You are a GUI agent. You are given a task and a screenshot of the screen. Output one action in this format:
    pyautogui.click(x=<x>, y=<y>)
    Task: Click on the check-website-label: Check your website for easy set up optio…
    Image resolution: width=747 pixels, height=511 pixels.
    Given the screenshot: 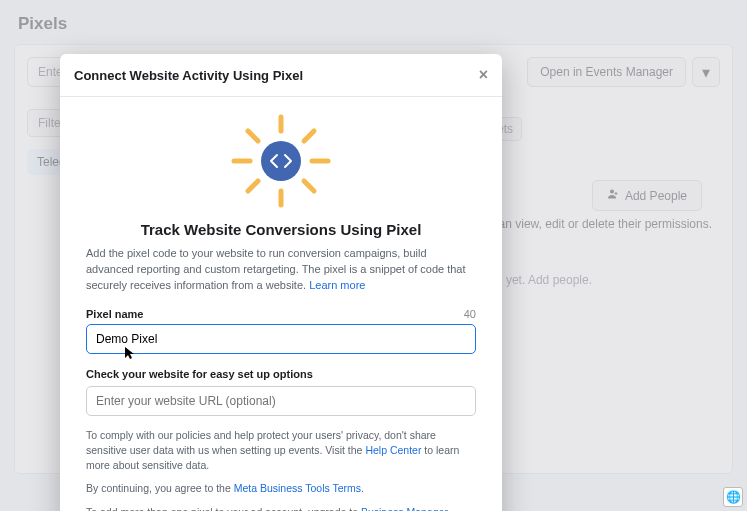 What is the action you would take?
    pyautogui.click(x=281, y=374)
    